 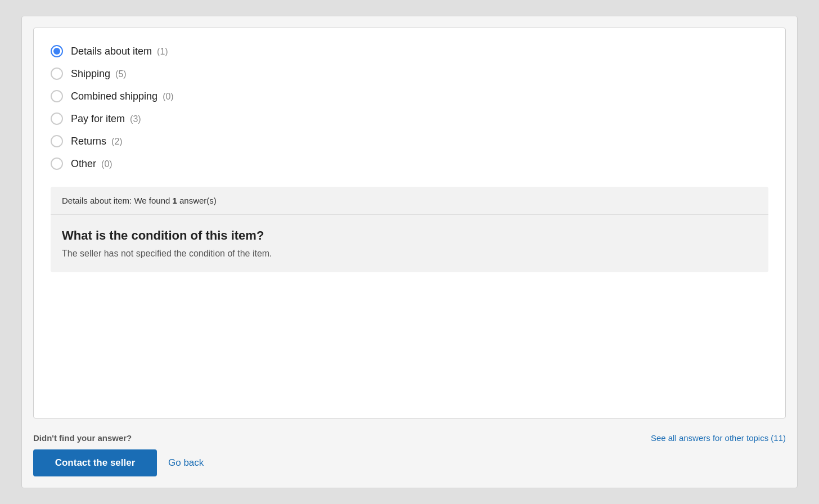 What do you see at coordinates (410, 230) in the screenshot?
I see `results-section: Details about item: We found 1 answer(s)…` at bounding box center [410, 230].